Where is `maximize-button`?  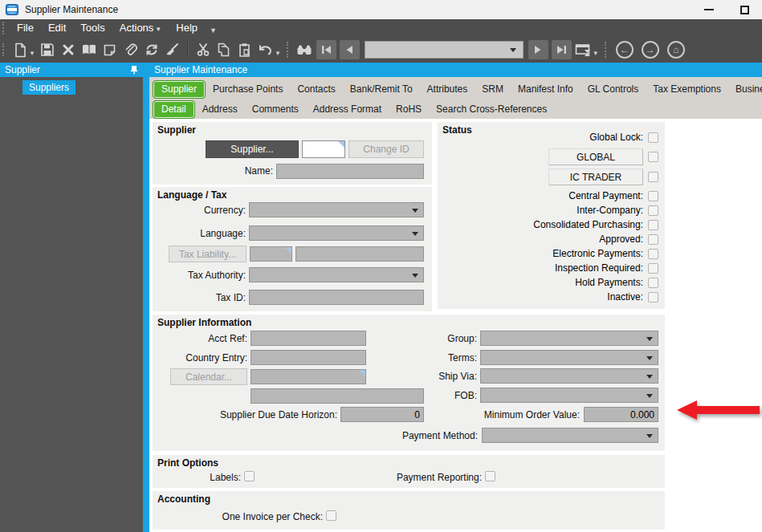 maximize-button is located at coordinates (744, 10).